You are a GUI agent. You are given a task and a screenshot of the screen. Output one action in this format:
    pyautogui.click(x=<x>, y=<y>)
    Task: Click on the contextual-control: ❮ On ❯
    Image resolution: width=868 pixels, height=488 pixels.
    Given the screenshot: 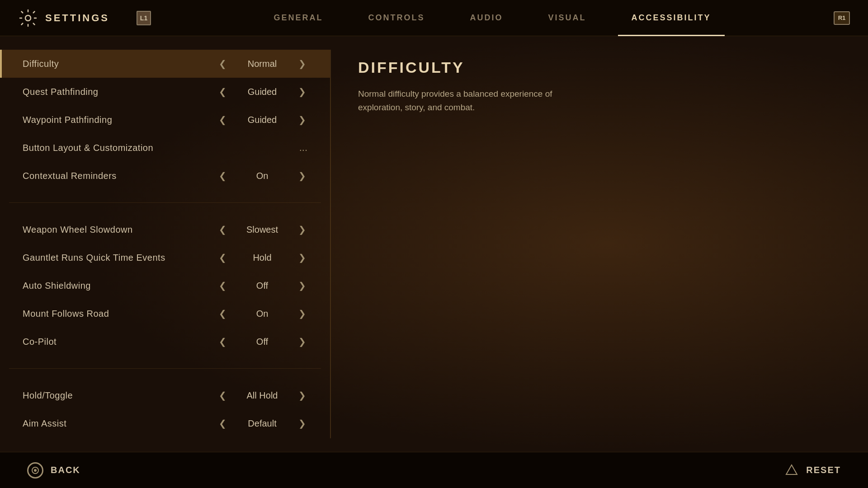 What is the action you would take?
    pyautogui.click(x=262, y=176)
    